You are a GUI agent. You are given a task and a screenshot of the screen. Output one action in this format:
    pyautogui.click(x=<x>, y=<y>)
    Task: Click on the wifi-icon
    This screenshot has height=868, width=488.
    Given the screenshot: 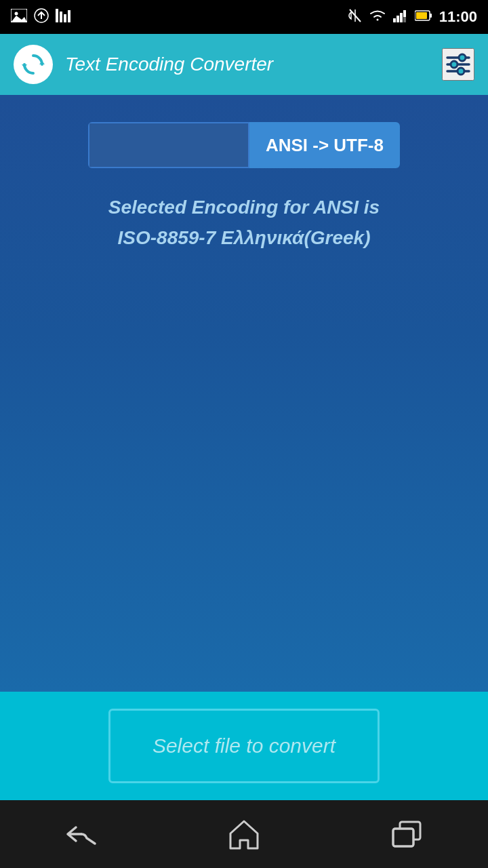 What is the action you would take?
    pyautogui.click(x=378, y=18)
    